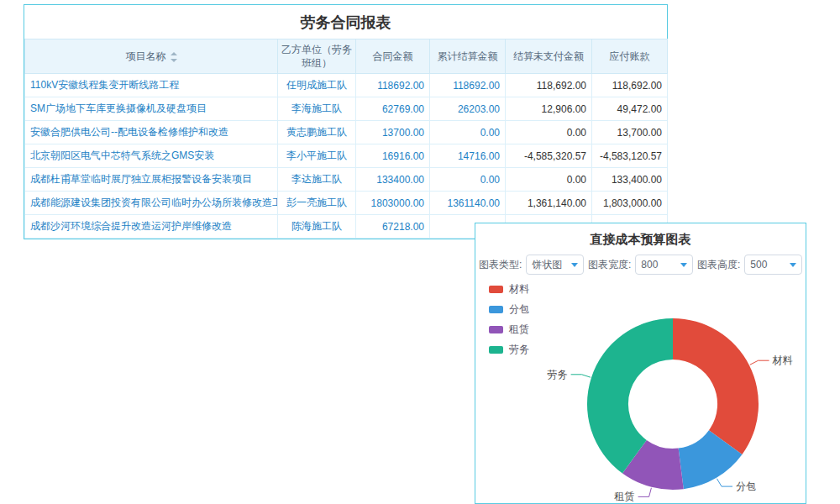 The image size is (840, 504). I want to click on chart-width-value: 800, so click(649, 265).